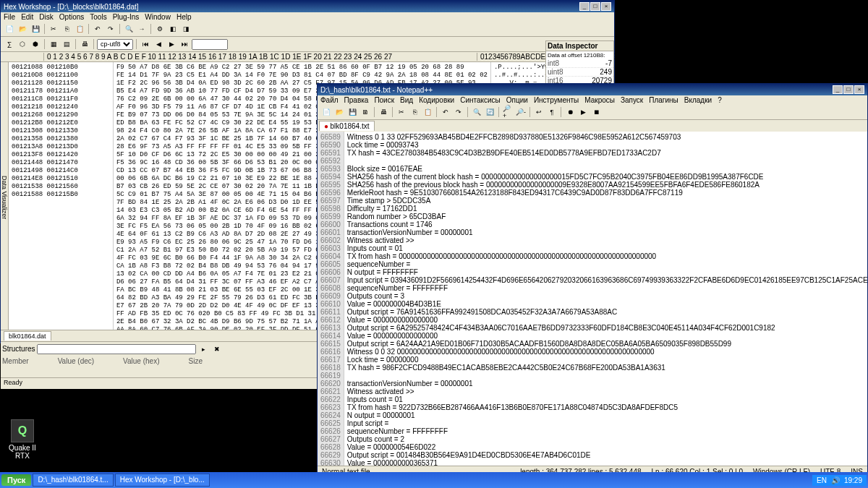 Image resolution: width=868 pixels, height=488 pixels. I want to click on tool2-icon: ◧, so click(173, 29).